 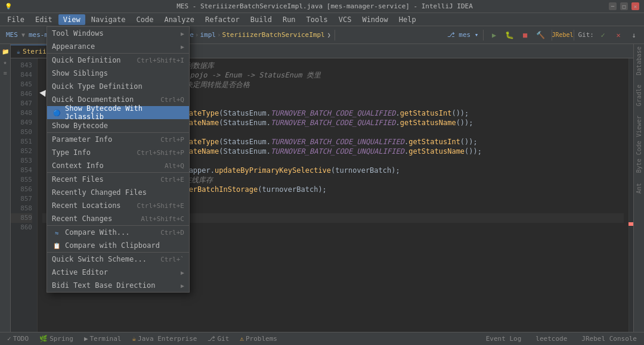 I want to click on left-sidebar: 📁 ★ ≡, so click(x=5, y=188).